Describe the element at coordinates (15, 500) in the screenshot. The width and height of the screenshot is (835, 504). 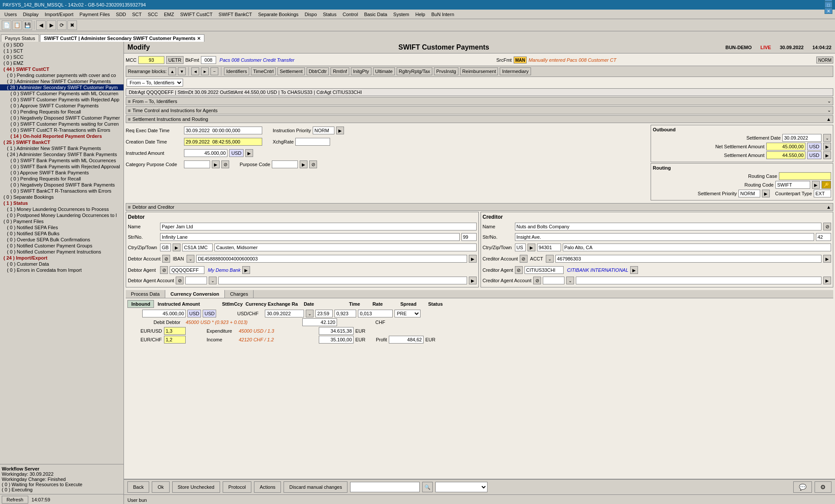
I see `refresh-button: Refresh` at that location.